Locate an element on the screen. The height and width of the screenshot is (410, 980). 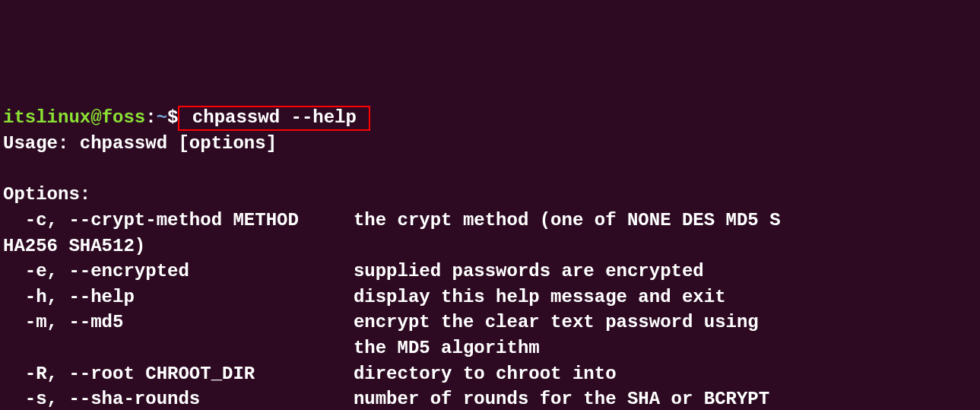
output-line-3: Options: is located at coordinates (47, 195).